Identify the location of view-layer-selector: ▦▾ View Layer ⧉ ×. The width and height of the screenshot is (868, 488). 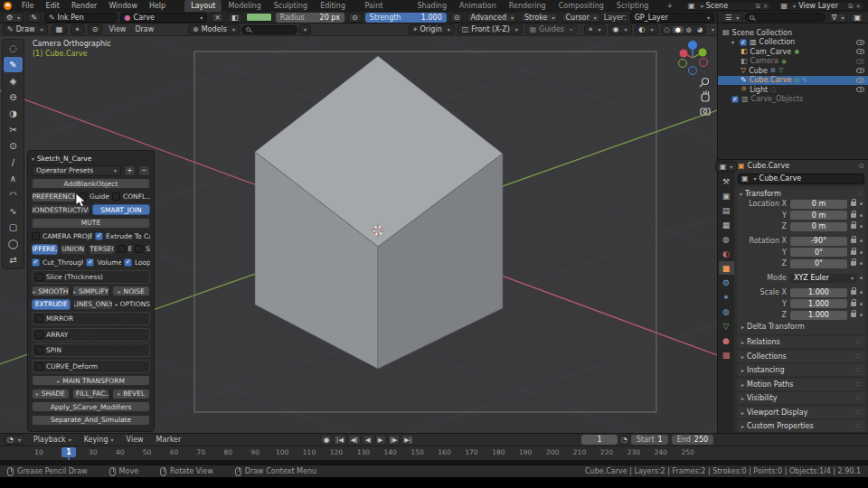
(821, 5).